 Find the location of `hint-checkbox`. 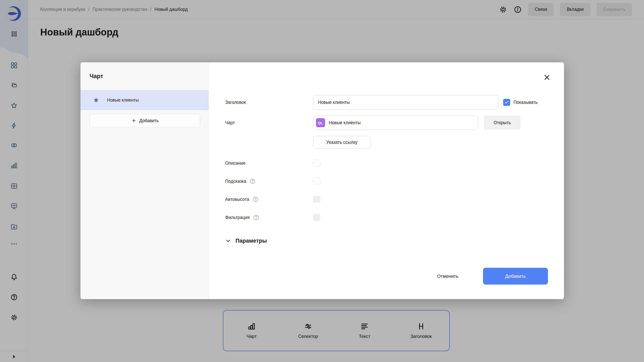

hint-checkbox is located at coordinates (317, 181).